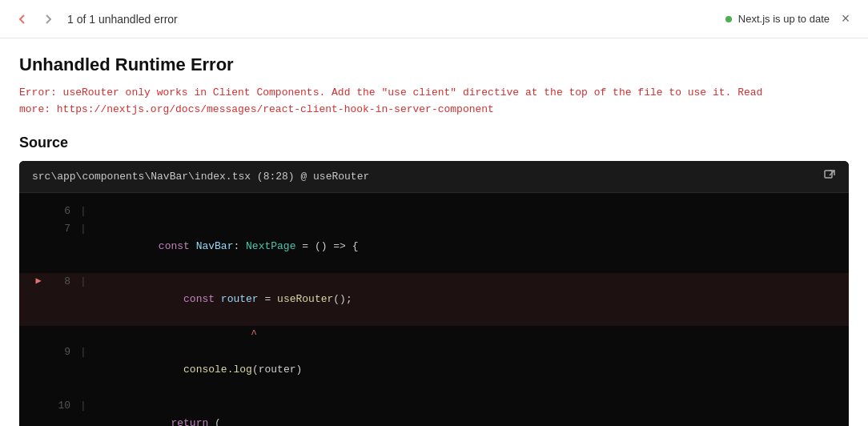  I want to click on code-line-8: ▶ 8 | const router = useRouter();, so click(434, 299).